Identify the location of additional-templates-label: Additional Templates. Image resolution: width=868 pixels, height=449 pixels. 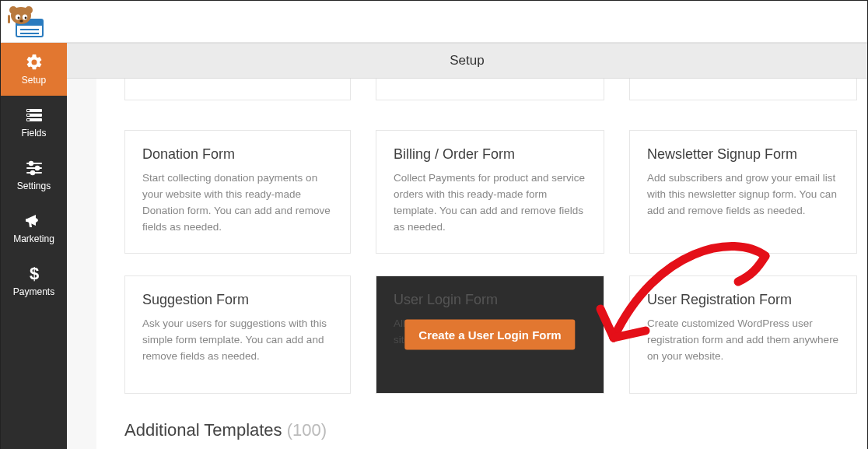
(205, 430).